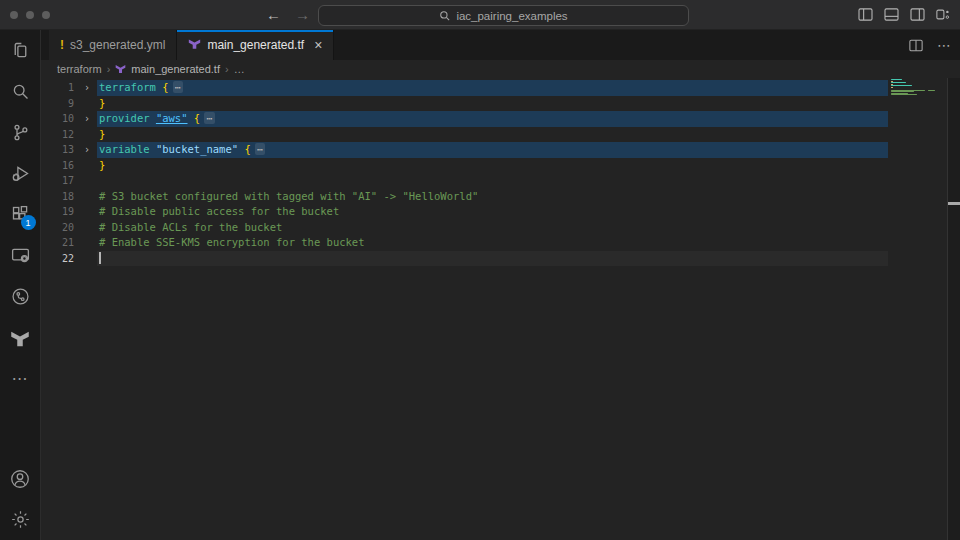 This screenshot has height=540, width=960. What do you see at coordinates (492, 119) in the screenshot?
I see `line-content: provider "aws" {⋯` at bounding box center [492, 119].